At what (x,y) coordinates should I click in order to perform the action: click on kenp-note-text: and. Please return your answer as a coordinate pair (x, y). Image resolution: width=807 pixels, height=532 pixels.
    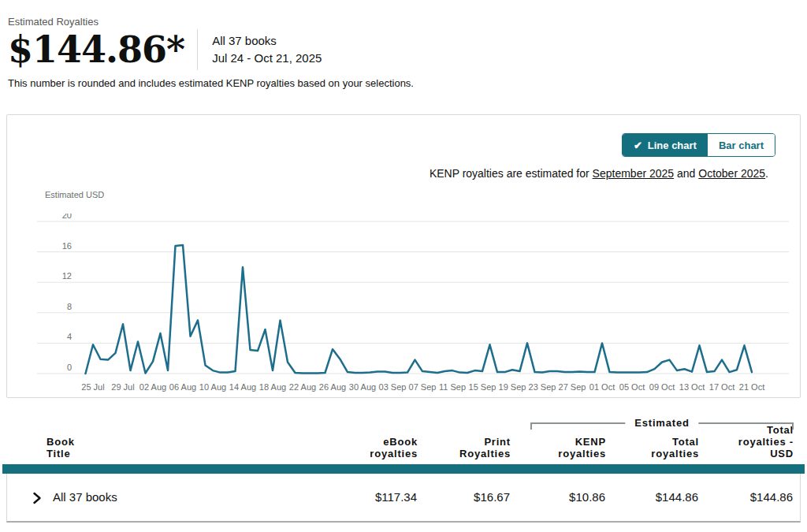
    Looking at the image, I should click on (686, 173).